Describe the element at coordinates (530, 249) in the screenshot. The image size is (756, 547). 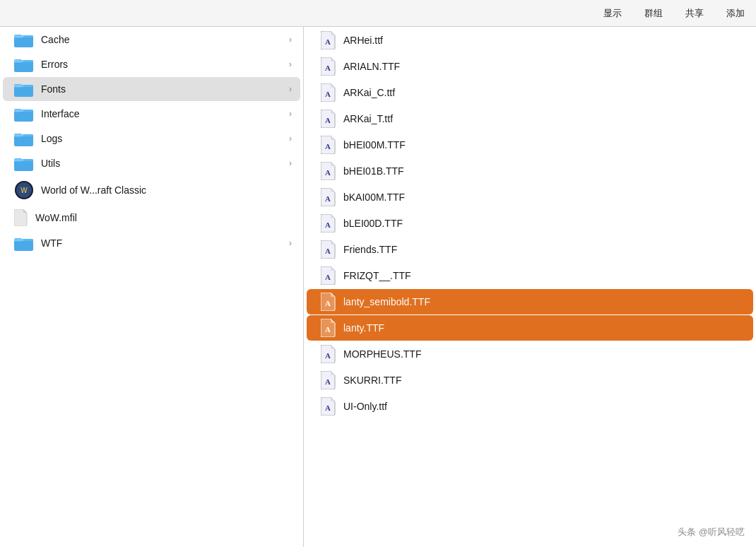
I see `file-item-friends: A Friends.TTF` at that location.